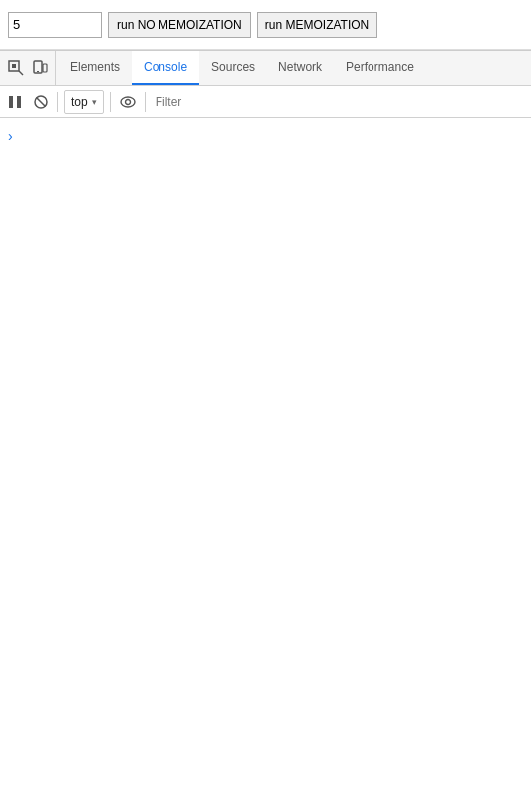  I want to click on console-toolbar: top ▾, so click(266, 102).